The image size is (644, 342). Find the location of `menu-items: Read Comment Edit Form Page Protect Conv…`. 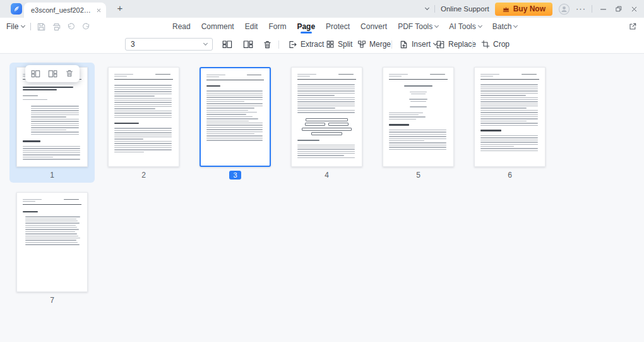

menu-items: Read Comment Edit Form Page Protect Conv… is located at coordinates (345, 27).